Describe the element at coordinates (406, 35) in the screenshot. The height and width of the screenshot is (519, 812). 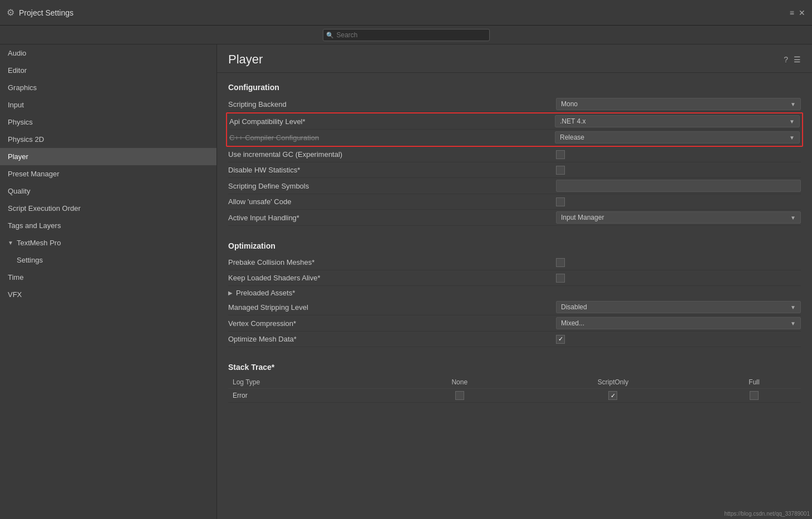
I see `search-input` at that location.